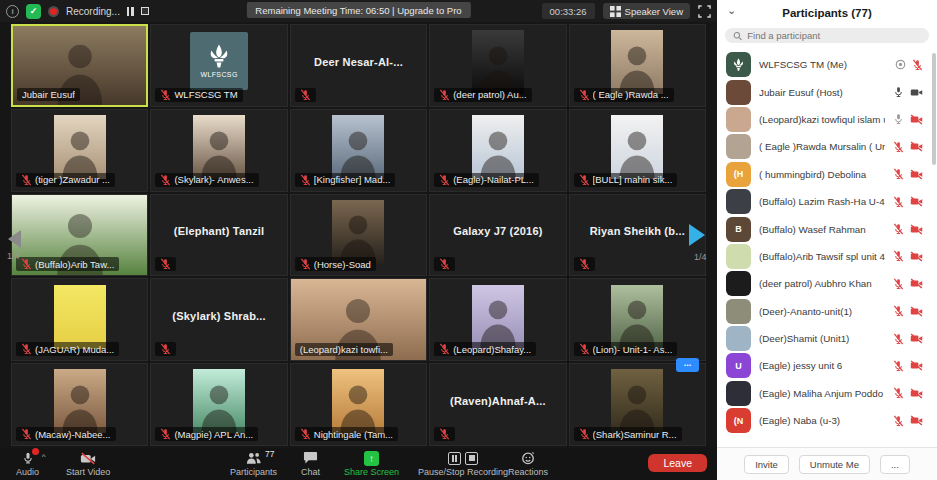 The image size is (937, 480). Describe the element at coordinates (638, 66) in the screenshot. I see `video-tile: ( Eagle )Rawda ...` at that location.